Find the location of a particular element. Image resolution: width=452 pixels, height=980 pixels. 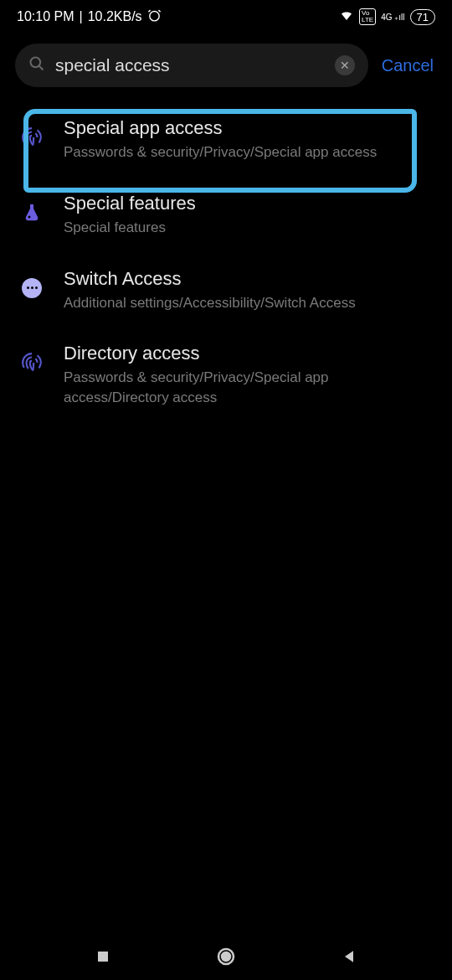

result-text: Directory access Passwords & security/Pr… is located at coordinates (248, 375).